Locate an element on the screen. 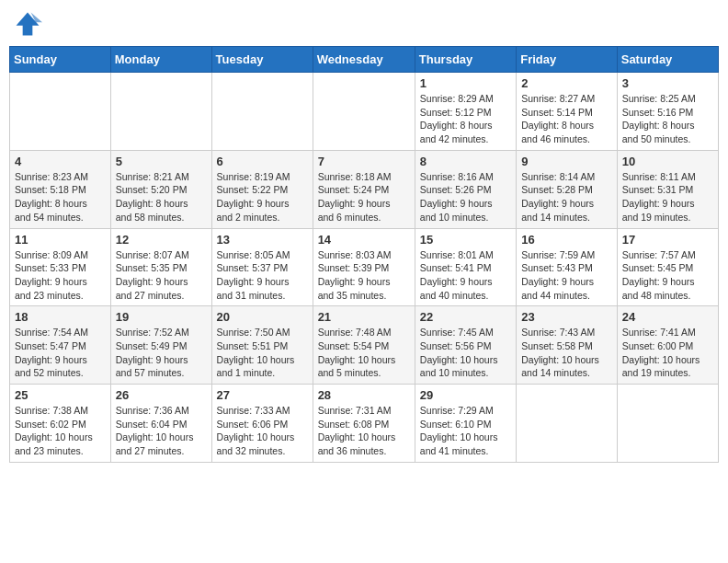  day-number: 15 is located at coordinates (465, 239).